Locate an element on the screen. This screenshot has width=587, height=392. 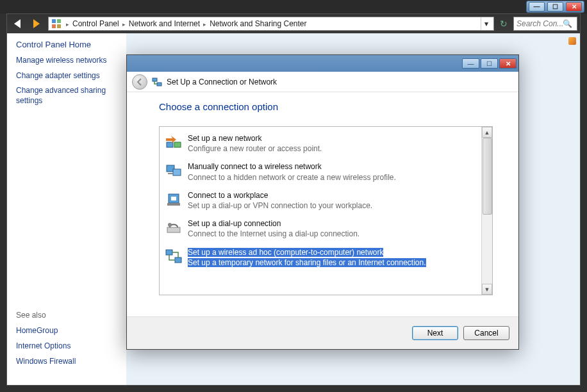
scrollbar: ▲ ▼ is located at coordinates (487, 211).